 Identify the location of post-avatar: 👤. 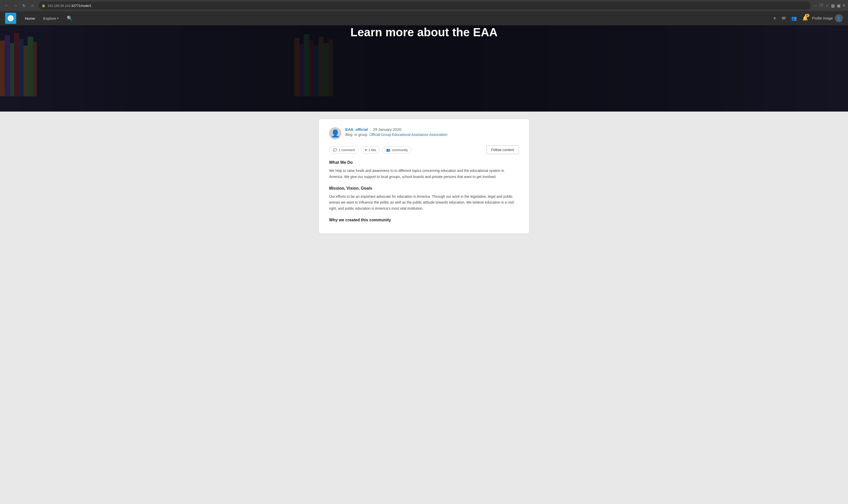
(335, 133).